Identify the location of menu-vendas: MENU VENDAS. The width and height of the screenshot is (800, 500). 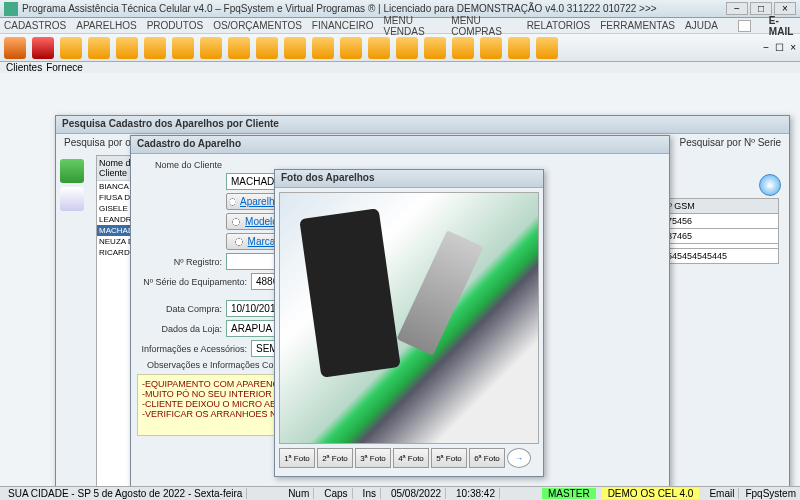
(413, 26).